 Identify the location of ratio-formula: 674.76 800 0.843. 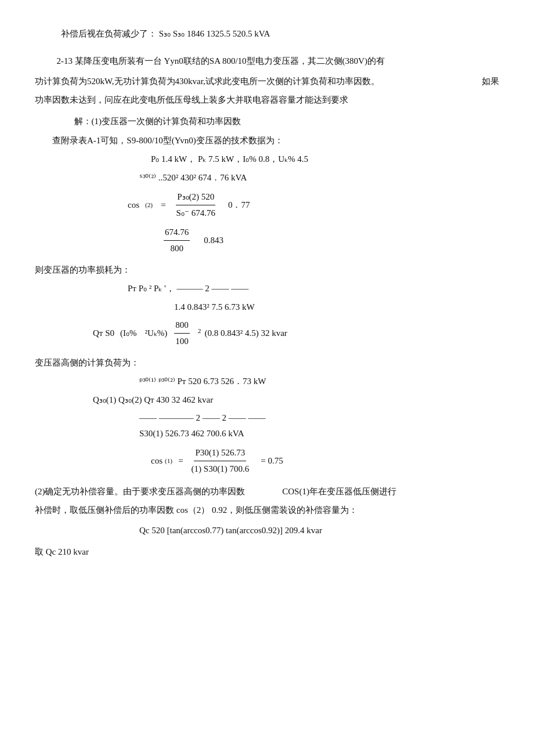
(331, 240).